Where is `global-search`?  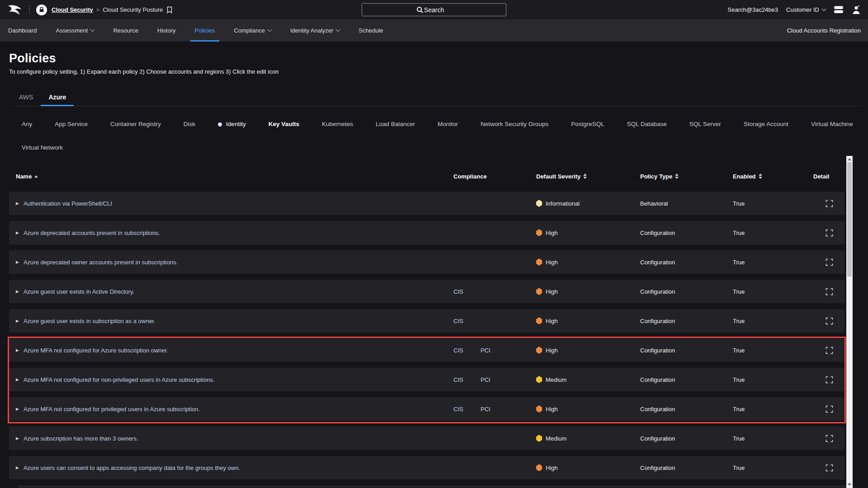 global-search is located at coordinates (434, 10).